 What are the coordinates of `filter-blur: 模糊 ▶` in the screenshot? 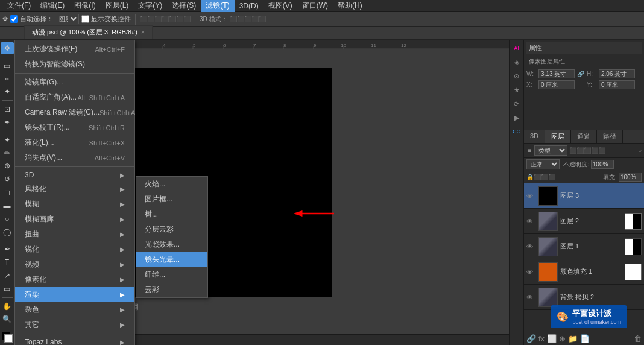 It's located at (75, 204).